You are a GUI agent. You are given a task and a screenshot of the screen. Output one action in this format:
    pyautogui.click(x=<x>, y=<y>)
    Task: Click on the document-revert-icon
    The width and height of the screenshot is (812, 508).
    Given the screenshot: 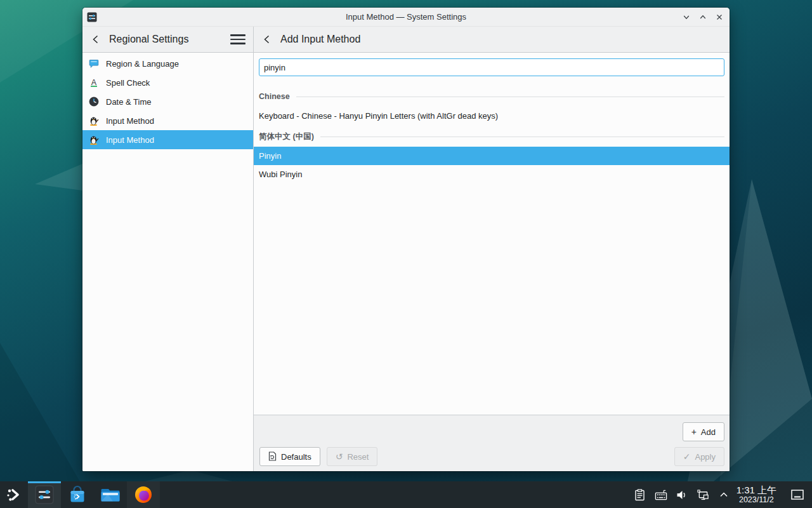 What is the action you would take?
    pyautogui.click(x=273, y=457)
    